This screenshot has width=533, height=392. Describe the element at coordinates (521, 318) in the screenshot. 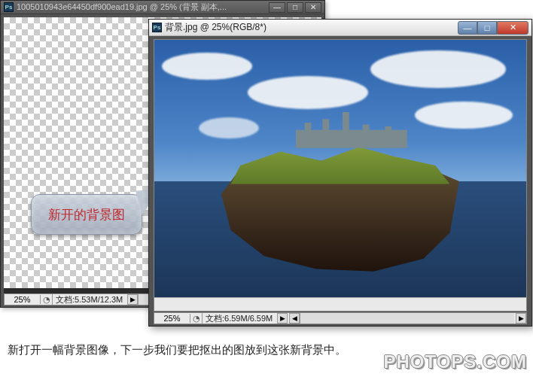

I see `scroll-arrow-right-icon: ▶` at that location.